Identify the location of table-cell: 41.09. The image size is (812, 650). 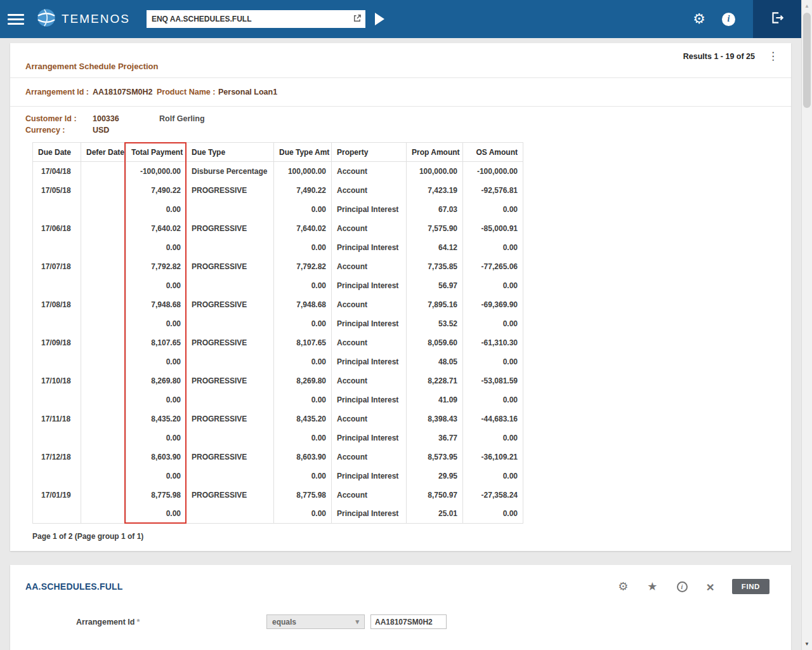
(435, 400).